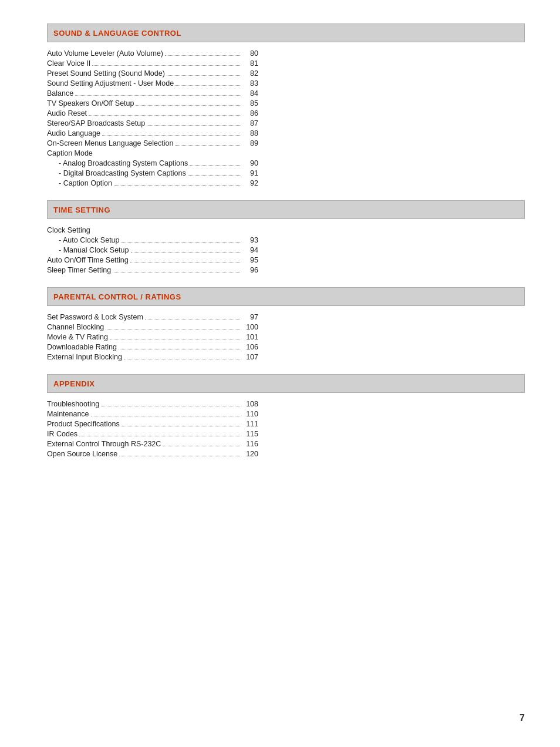  Describe the element at coordinates (82, 210) in the screenshot. I see `section-header-label: TIME SETTING` at that location.